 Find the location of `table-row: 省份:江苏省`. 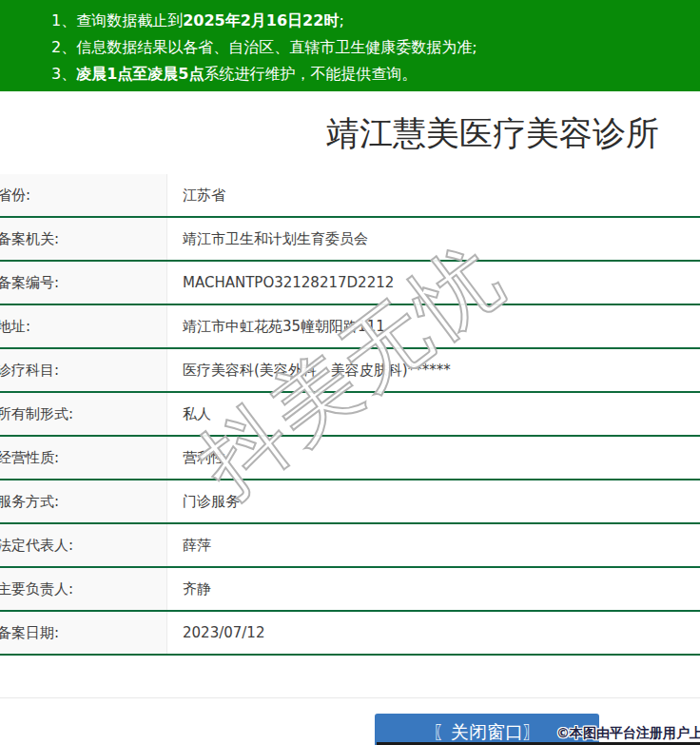

table-row: 省份:江苏省 is located at coordinates (350, 196).